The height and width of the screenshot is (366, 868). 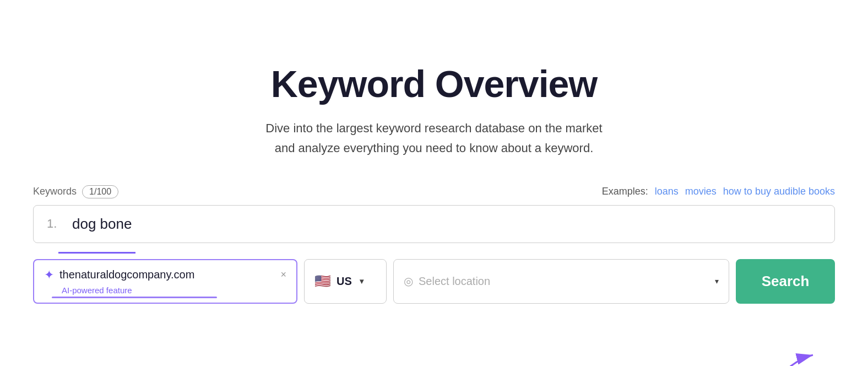 What do you see at coordinates (165, 275) in the screenshot?
I see `domain-input-top: ✦ ×` at bounding box center [165, 275].